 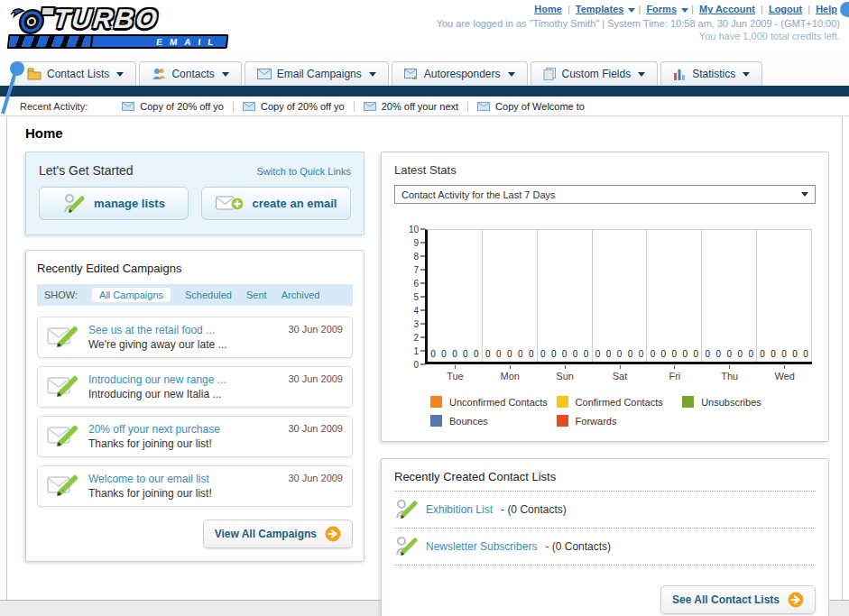 What do you see at coordinates (604, 547) in the screenshot?
I see `contact-list-row: Newsletter Subscribers - (0 Contacts)` at bounding box center [604, 547].